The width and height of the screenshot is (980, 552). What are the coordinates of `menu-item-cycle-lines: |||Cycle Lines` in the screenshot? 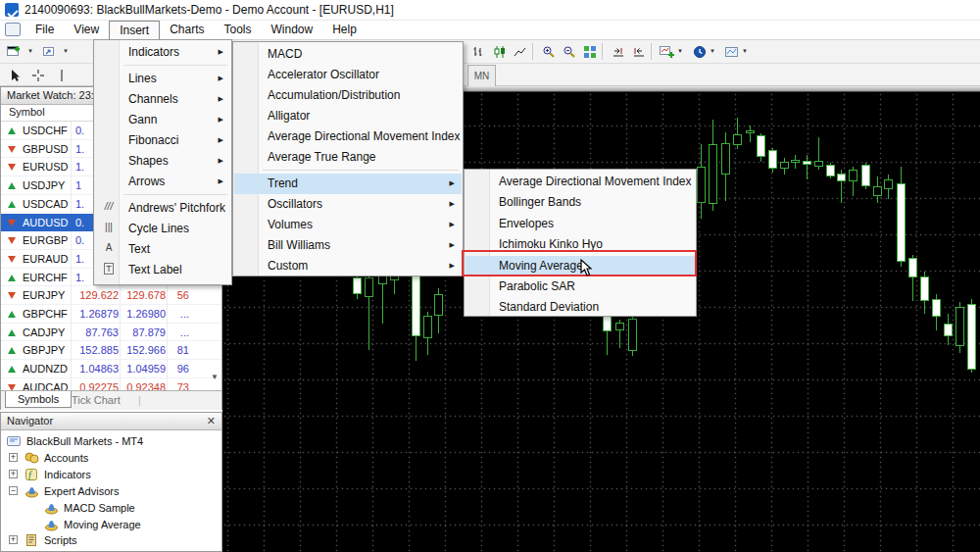 It's located at (163, 229).